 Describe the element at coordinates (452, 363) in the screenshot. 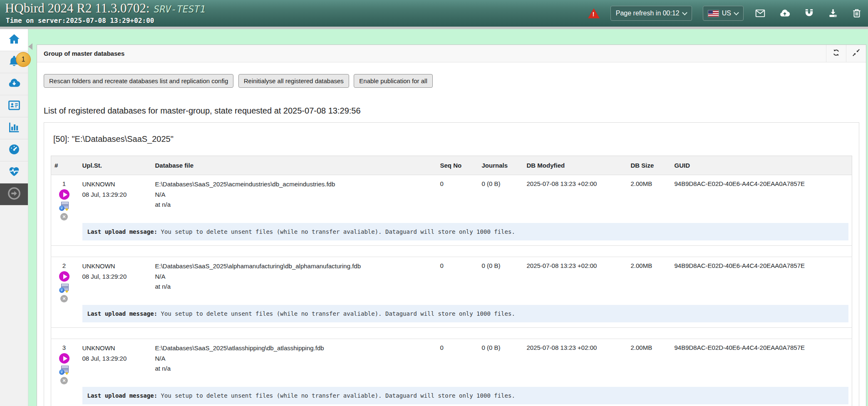

I see `table-row: 3 i × UNKNOWN` at that location.